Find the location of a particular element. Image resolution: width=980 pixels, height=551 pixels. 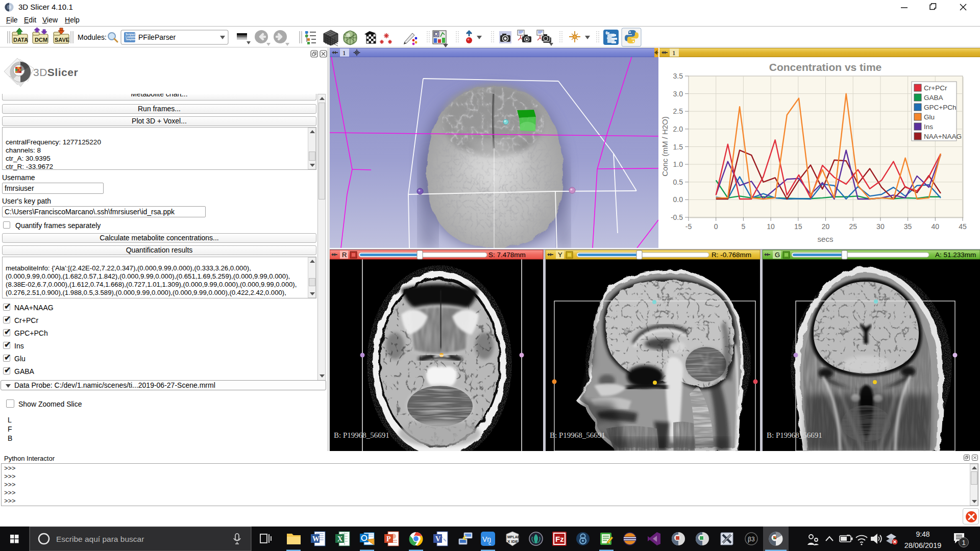

svg-text: V is located at coordinates (438, 539).